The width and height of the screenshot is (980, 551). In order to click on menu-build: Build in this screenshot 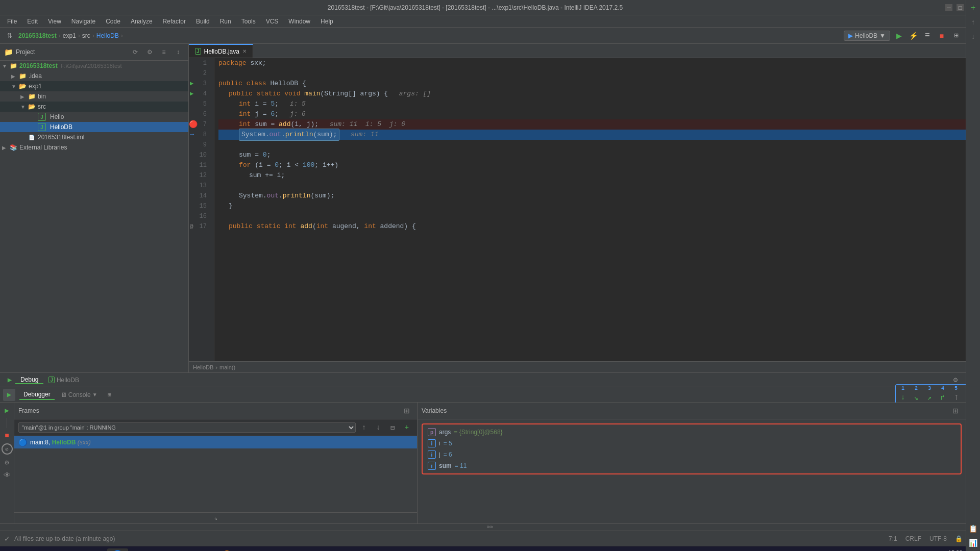, I will do `click(203, 21)`.